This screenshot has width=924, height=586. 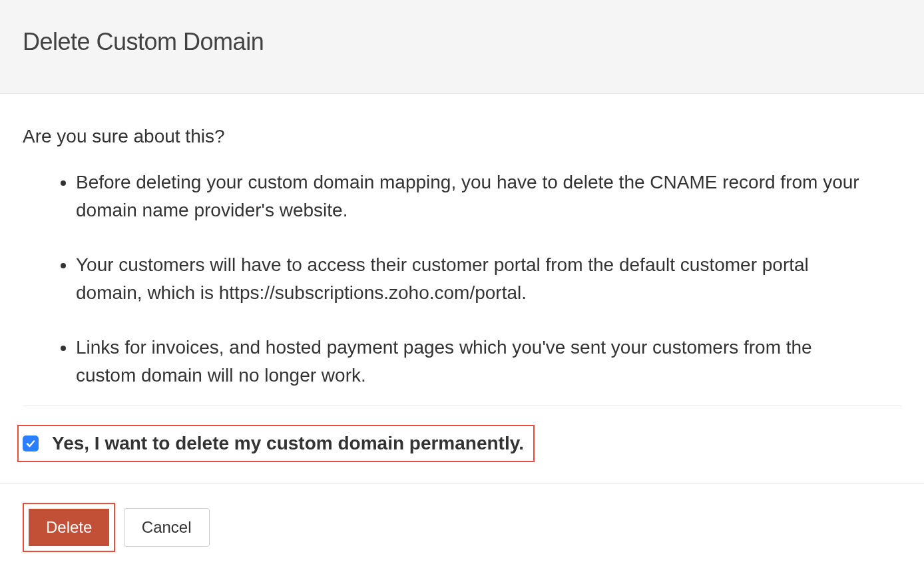 I want to click on confirm-label: Yes, I want to delete my custom domain p…, so click(x=288, y=443).